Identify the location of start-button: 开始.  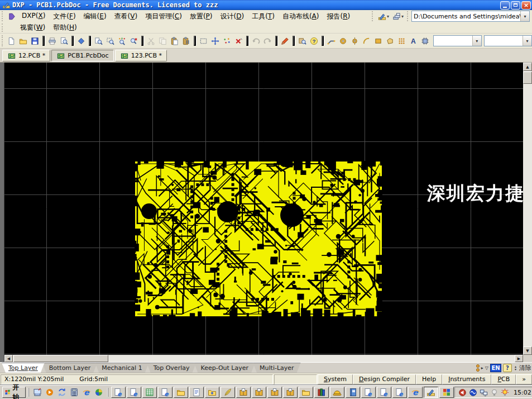
(14, 392).